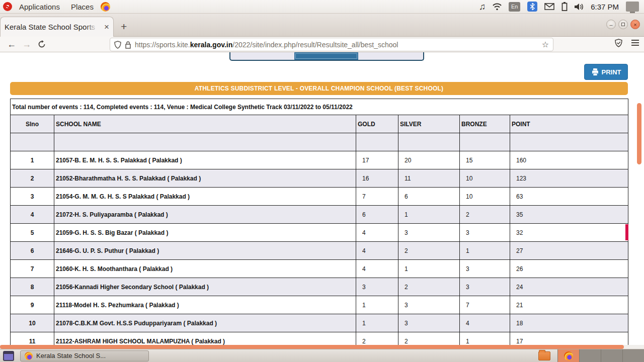  What do you see at coordinates (205, 215) in the screenshot?
I see `school-cell: 21072-H. S. Puliyaparamba ( Palakkad )` at bounding box center [205, 215].